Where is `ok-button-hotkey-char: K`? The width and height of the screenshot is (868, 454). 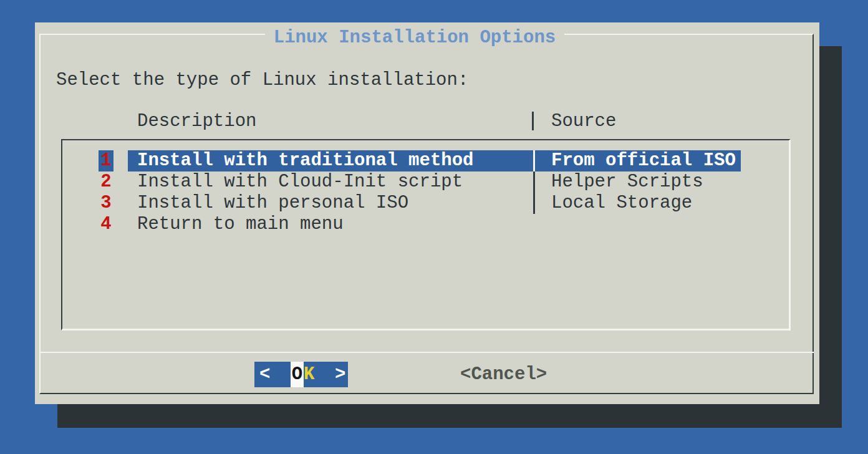
ok-button-hotkey-char: K is located at coordinates (309, 374).